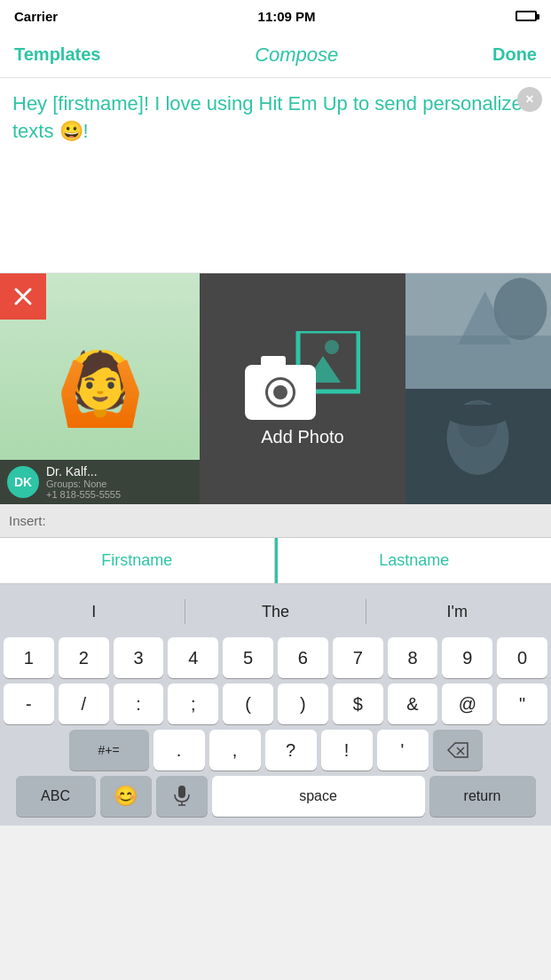  I want to click on contact-name: Dr. Kalf..., so click(83, 471).